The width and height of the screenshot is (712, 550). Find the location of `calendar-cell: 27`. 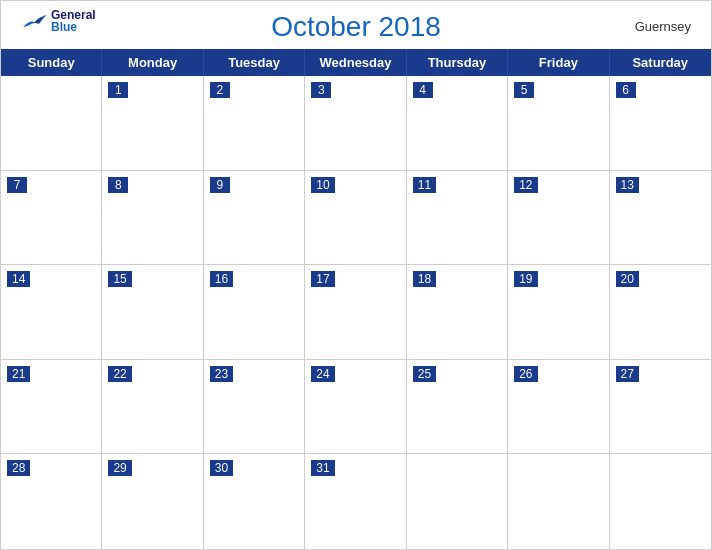

calendar-cell: 27 is located at coordinates (660, 408).